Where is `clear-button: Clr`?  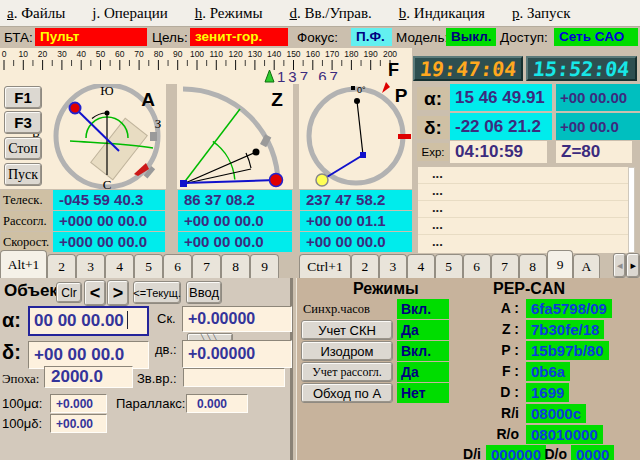 clear-button: Clr is located at coordinates (69, 292).